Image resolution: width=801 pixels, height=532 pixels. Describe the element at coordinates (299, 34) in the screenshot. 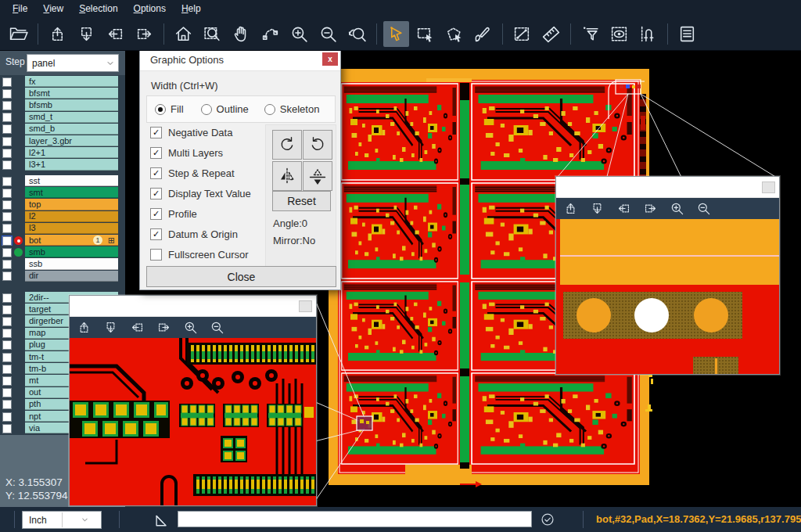

I see `tool-zoom-in` at that location.